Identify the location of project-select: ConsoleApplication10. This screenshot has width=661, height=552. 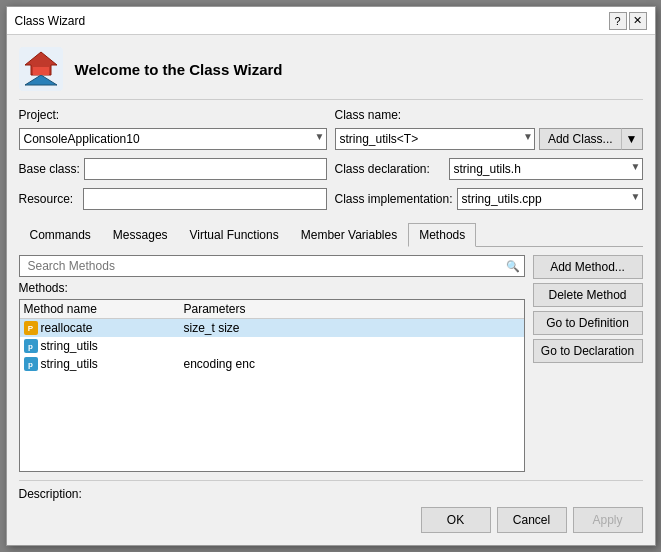
(173, 139).